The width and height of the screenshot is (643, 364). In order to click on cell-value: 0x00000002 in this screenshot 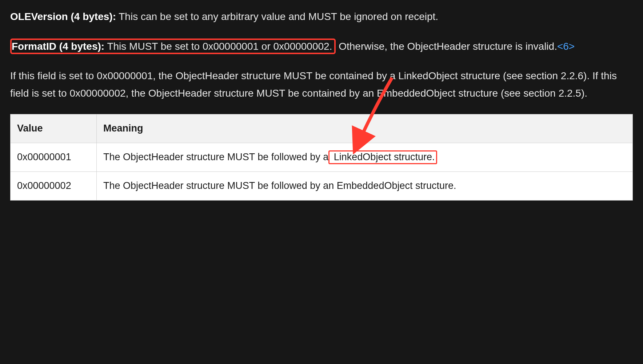, I will do `click(54, 186)`.